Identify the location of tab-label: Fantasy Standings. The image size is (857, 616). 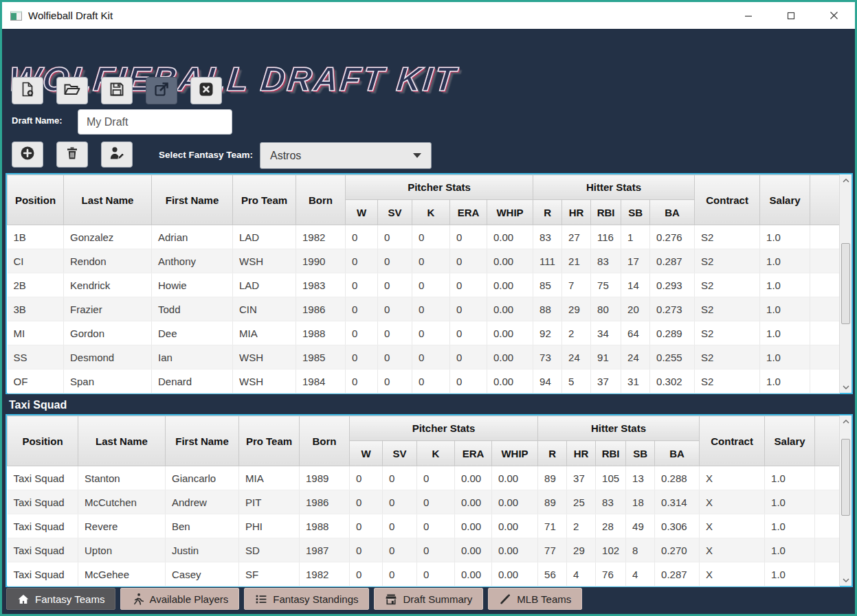
(315, 599).